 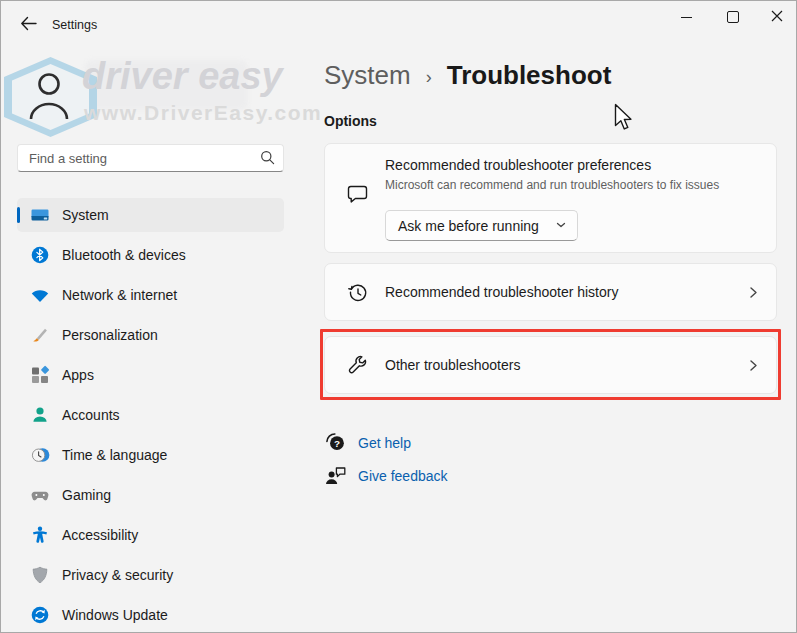 What do you see at coordinates (40, 295) in the screenshot?
I see `network-wifi-icon` at bounding box center [40, 295].